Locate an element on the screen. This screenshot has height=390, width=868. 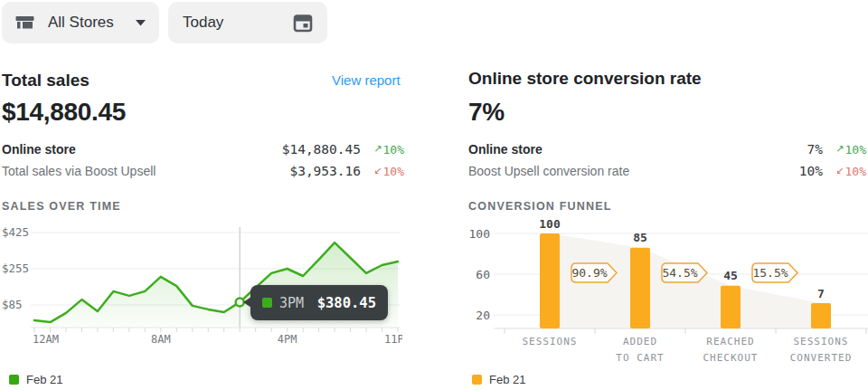
svg-text: 90.9% is located at coordinates (590, 273).